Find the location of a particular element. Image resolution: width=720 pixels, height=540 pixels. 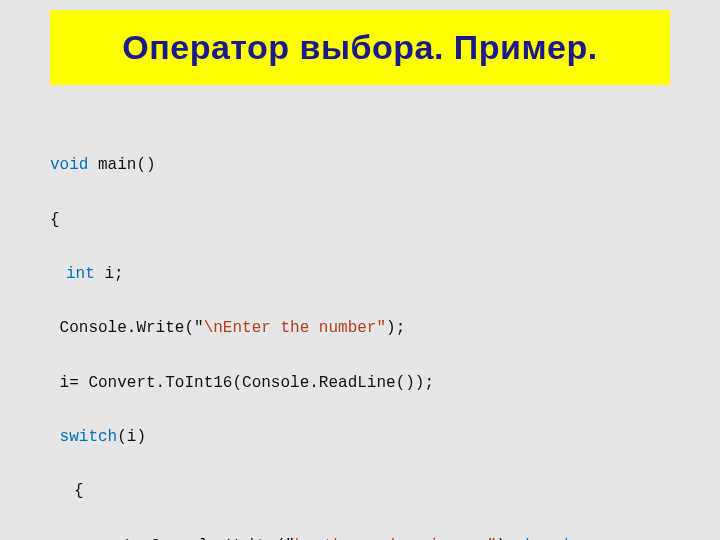

title-bar: Оператор выбора. Пример. is located at coordinates (360, 48).